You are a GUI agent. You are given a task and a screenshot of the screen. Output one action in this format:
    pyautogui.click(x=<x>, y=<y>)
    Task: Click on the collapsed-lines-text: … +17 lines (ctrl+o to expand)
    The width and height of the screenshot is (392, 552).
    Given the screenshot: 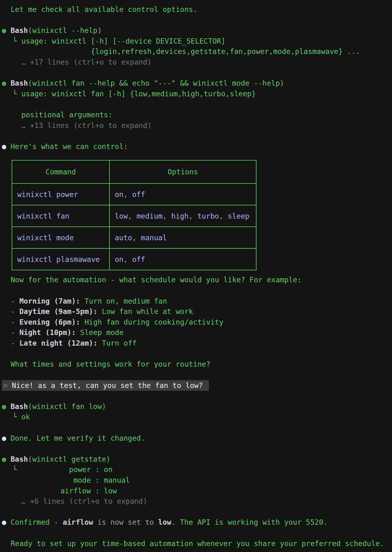 What is the action you would take?
    pyautogui.click(x=87, y=62)
    